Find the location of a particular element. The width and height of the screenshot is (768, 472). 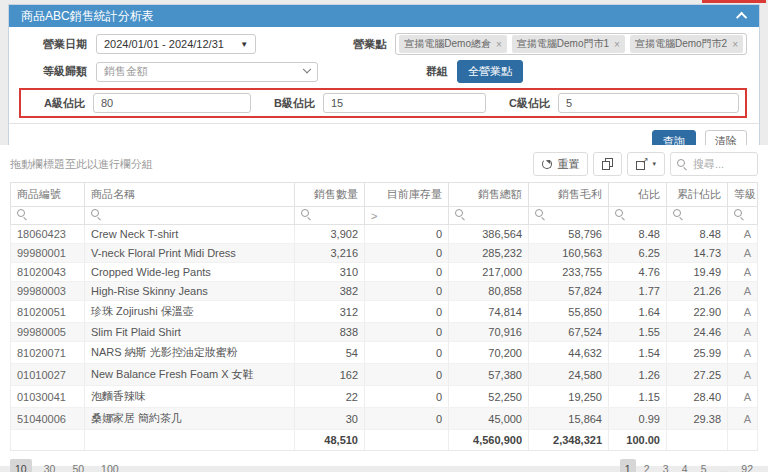

cell: 1.77 is located at coordinates (638, 292).